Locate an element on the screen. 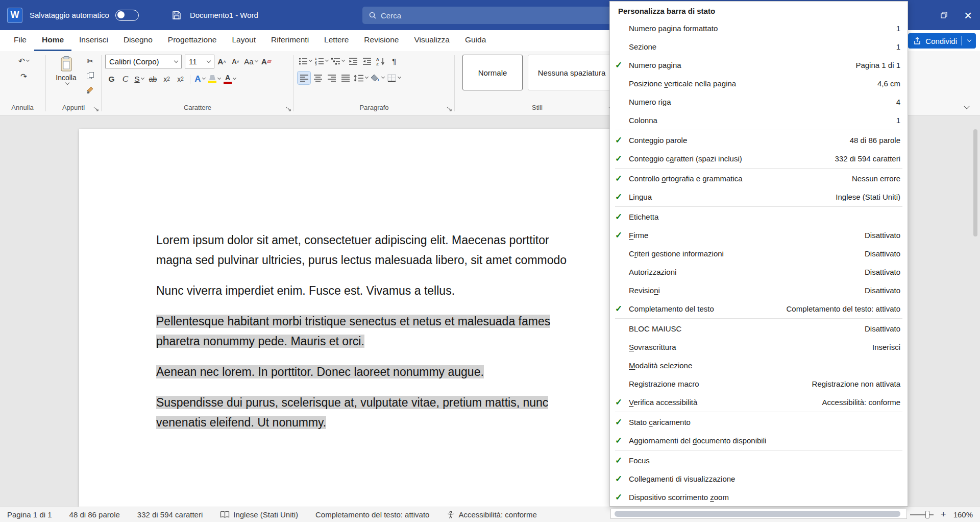 This screenshot has height=522, width=980. document-line: Suspendisse dui purus, scelerisque at, v… is located at coordinates (352, 402).